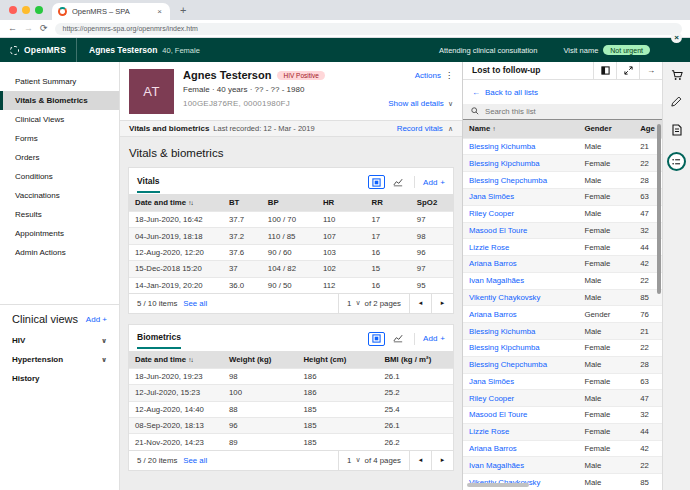  Describe the element at coordinates (291, 409) in the screenshot. I see `biometrics-row: 12-Aug-2020, 14:408818525.4` at that location.